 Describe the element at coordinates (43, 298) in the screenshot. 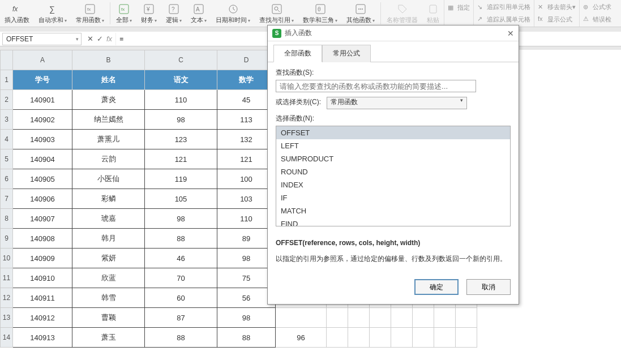

I see `cell: 140911` at that location.